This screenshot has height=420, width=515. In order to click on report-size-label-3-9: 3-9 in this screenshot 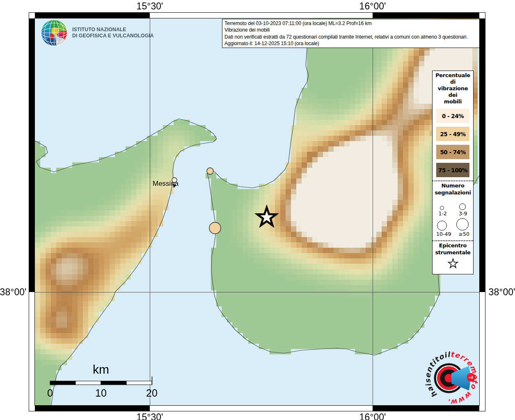, I will do `click(463, 213)`.